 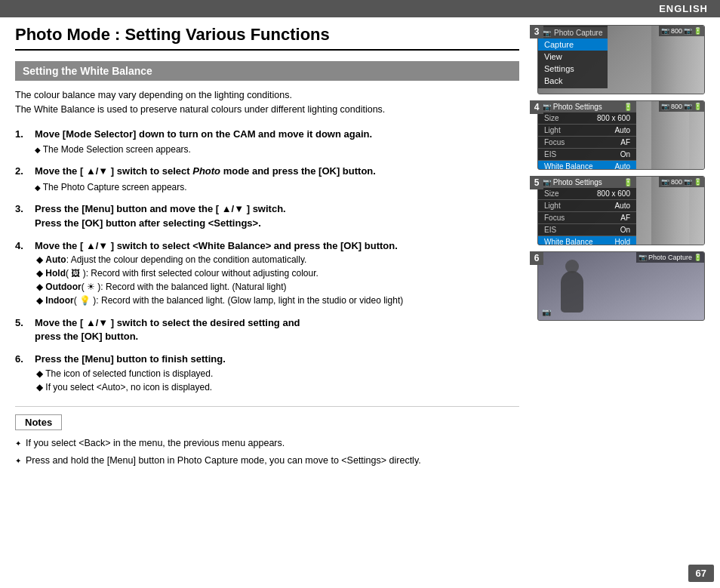 I want to click on step-2-content: Move the [ ▲/▼ ] switch to select Photo …, so click(x=277, y=179).